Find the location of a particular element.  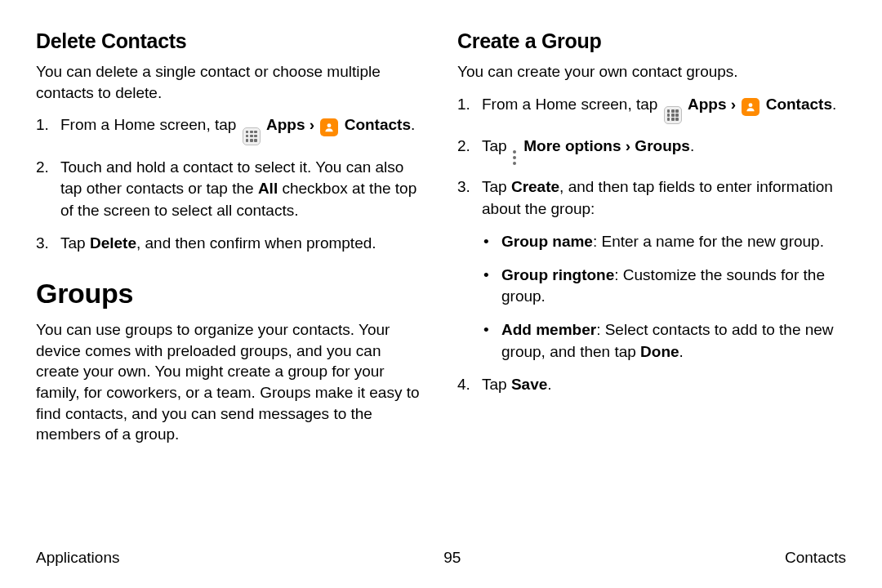

step: Touch and hold a contact to select it. Y… is located at coordinates (230, 189).